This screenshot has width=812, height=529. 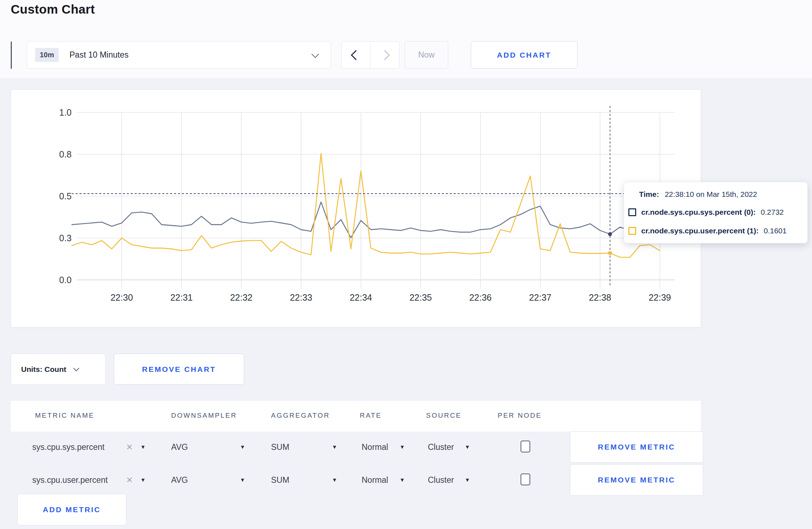 What do you see at coordinates (356, 416) in the screenshot?
I see `metric-table-header: METRIC NAME DOWNSAMPLER AGGREGATOR RATE …` at bounding box center [356, 416].